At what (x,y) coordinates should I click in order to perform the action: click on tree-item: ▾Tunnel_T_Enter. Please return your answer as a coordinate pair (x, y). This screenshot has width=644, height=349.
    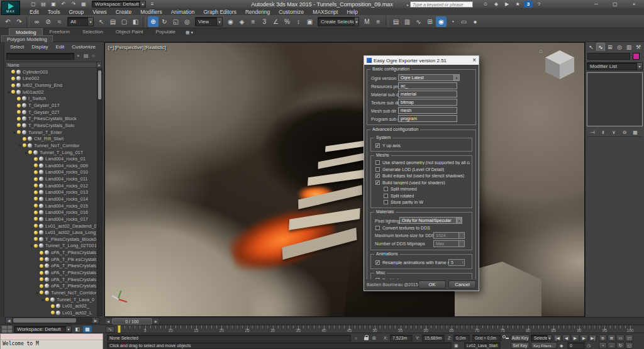
    Looking at the image, I should click on (50, 132).